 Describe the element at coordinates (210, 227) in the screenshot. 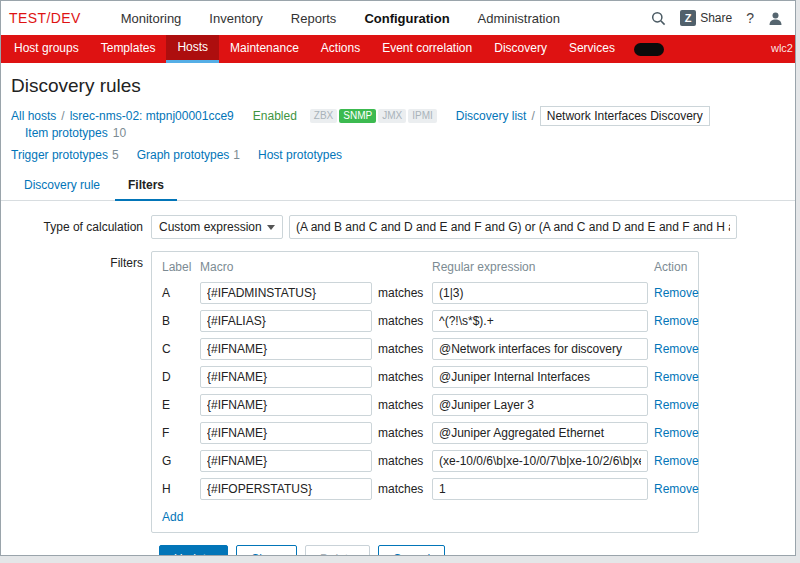

I see `calculation-type-value: Custom expression` at that location.